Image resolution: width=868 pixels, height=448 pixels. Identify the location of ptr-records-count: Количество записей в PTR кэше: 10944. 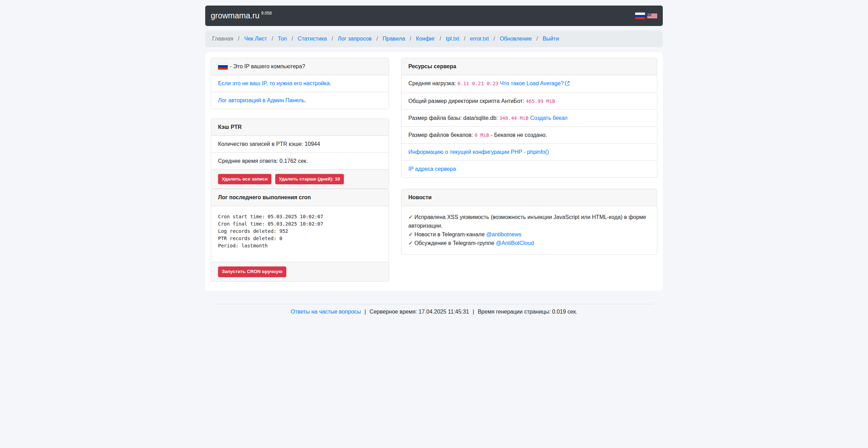
(300, 144).